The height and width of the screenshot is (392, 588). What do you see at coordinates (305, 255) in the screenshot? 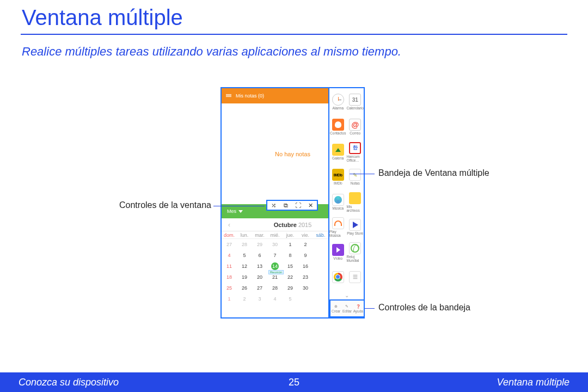
I see `day: 9` at bounding box center [305, 255].